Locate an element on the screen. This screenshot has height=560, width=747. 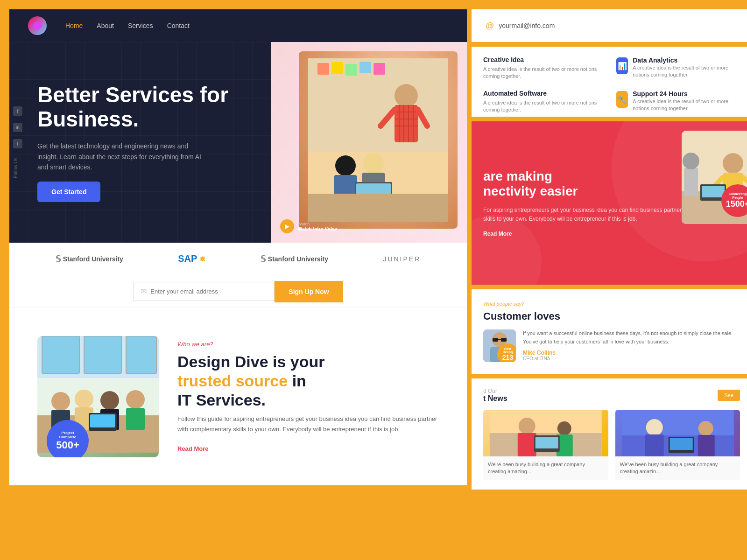
our-news-section: d Our t News See is located at coordinates (609, 434).